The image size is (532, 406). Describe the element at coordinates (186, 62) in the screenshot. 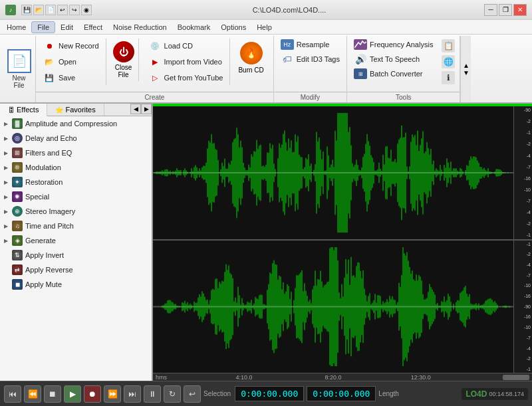

I see `import-video-button: ▶ Import from Video` at that location.